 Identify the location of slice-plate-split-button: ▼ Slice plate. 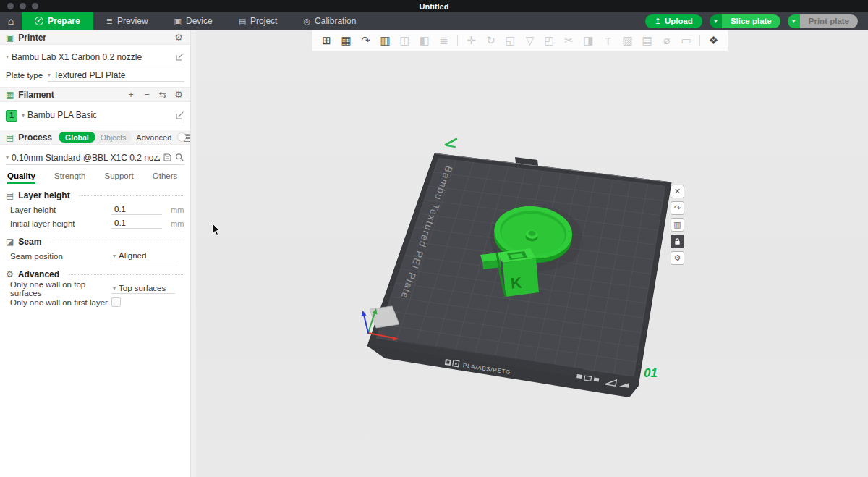
(745, 22).